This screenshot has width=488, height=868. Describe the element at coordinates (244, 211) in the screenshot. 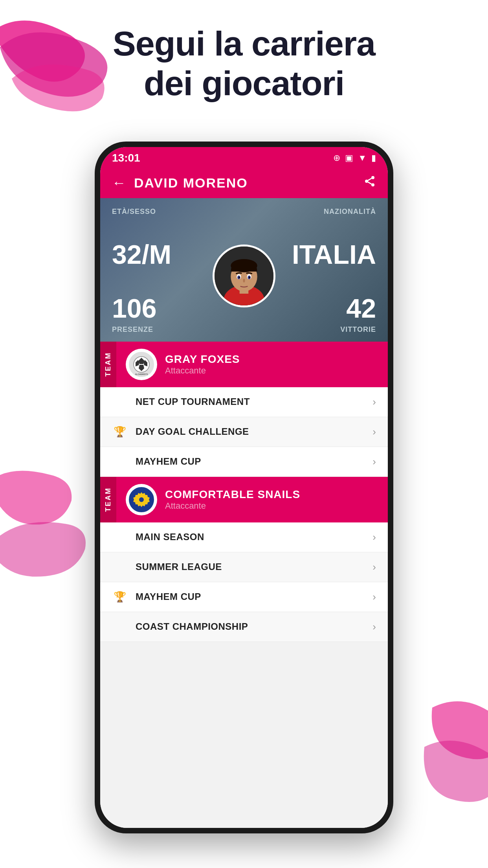

I see `player-meta-row: ETÀ/SESSO NAZIONALITÀ` at that location.